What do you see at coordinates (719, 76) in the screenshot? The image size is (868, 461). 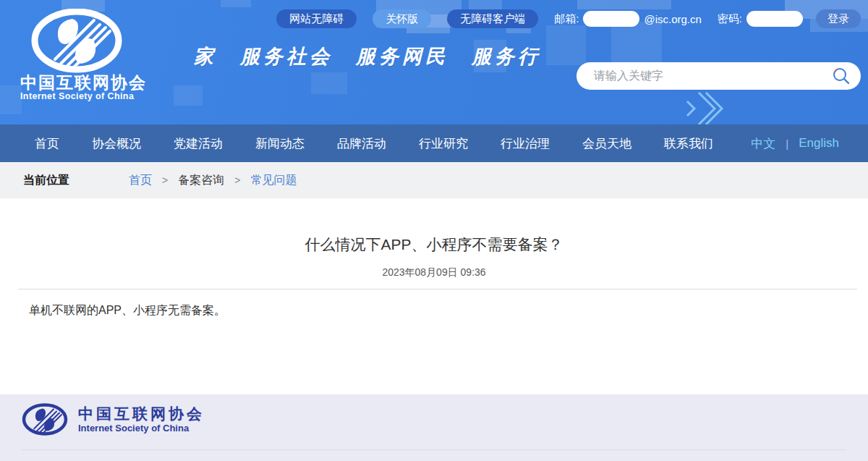 I see `search-box` at bounding box center [719, 76].